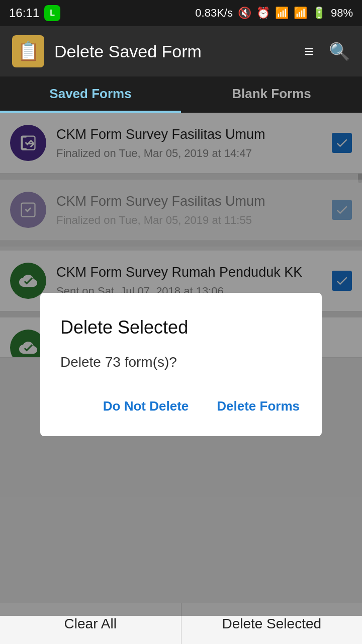  Describe the element at coordinates (146, 407) in the screenshot. I see `do-not-delete-button: Do Not Delete` at that location.